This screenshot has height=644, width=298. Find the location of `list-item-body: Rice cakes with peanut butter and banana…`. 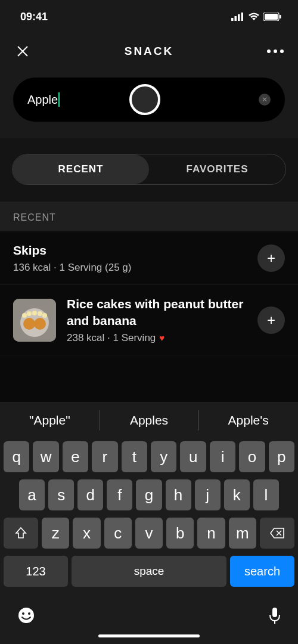

list-item-body: Rice cakes with peanut butter and banana… is located at coordinates (159, 320).